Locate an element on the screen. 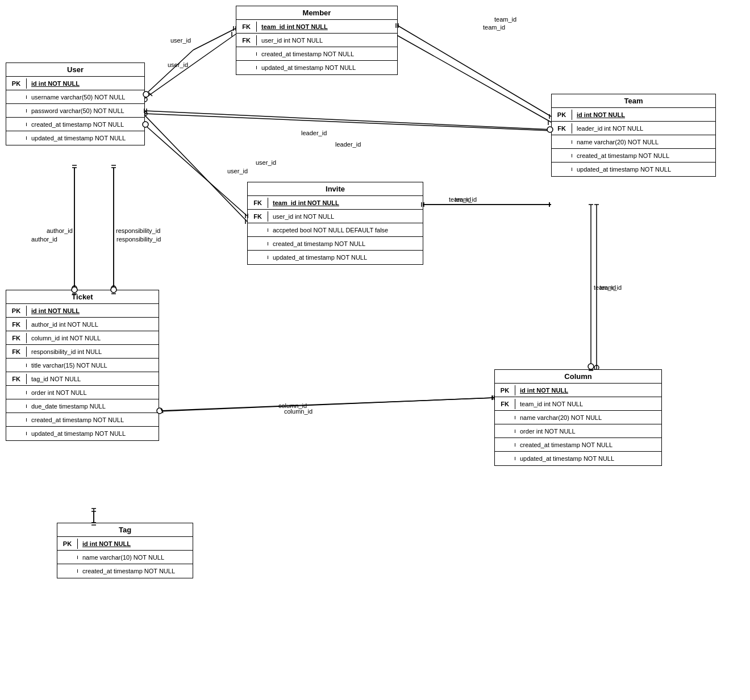 Image resolution: width=750 pixels, height=700 pixels. label-user-id-member: user_id is located at coordinates (181, 40).